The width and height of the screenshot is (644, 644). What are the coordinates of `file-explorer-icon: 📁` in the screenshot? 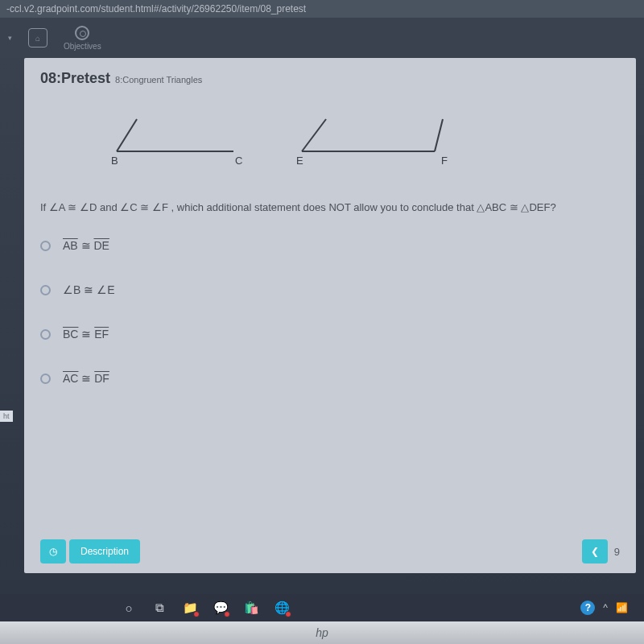 It's located at (190, 608).